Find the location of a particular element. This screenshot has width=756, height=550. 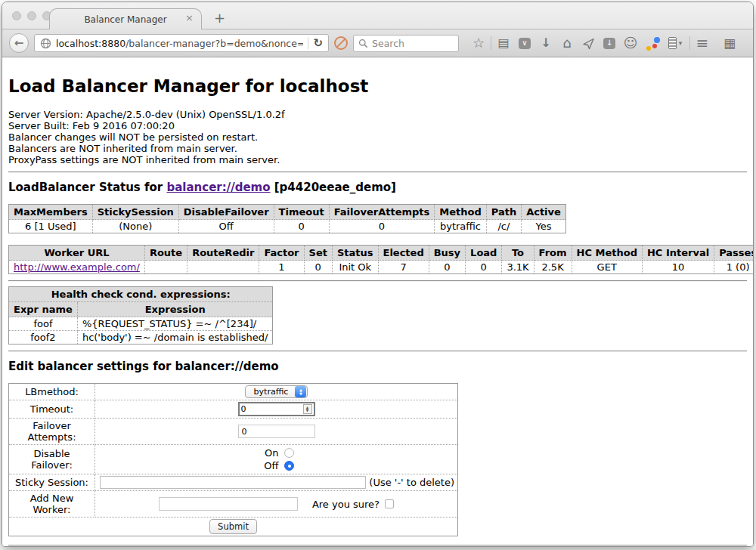

balancer-demo-link: balancer://demo is located at coordinates (218, 187).